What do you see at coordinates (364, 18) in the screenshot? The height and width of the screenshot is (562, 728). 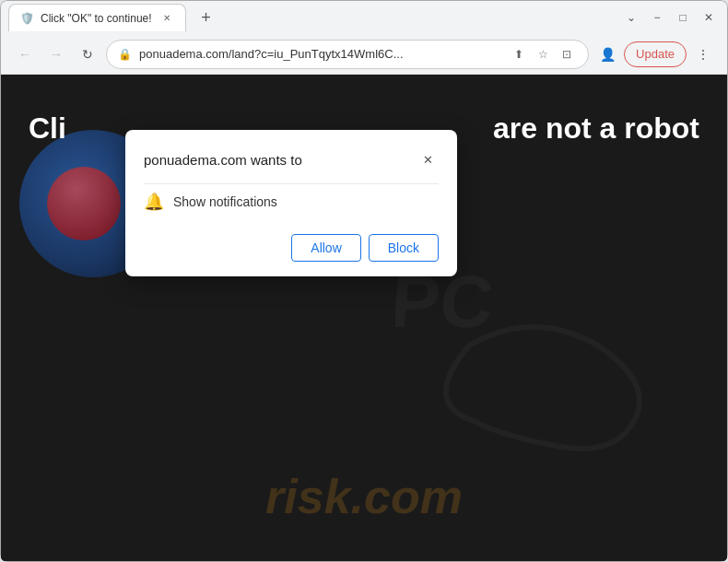 I see `title-bar: 🛡️ Click "OK" to continue! ✕ + ⌄ − □ ✕` at bounding box center [364, 18].